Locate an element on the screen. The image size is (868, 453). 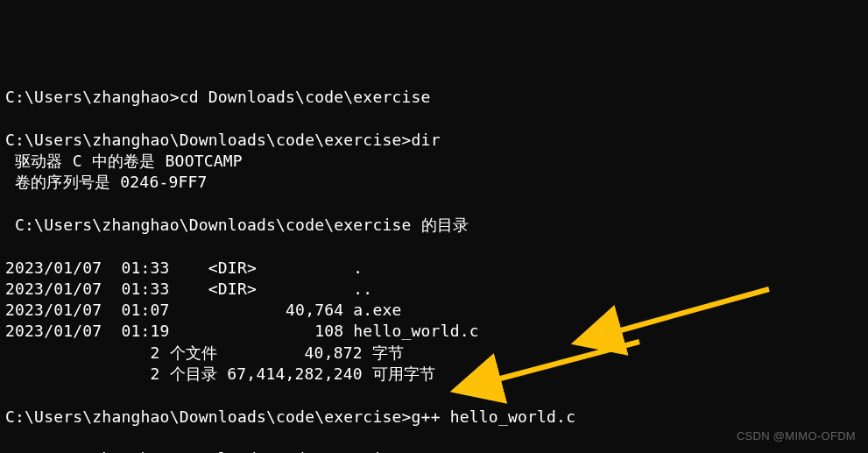
terminal-line: 2023/01/07 01:33 <DIR> .. is located at coordinates (434, 289).